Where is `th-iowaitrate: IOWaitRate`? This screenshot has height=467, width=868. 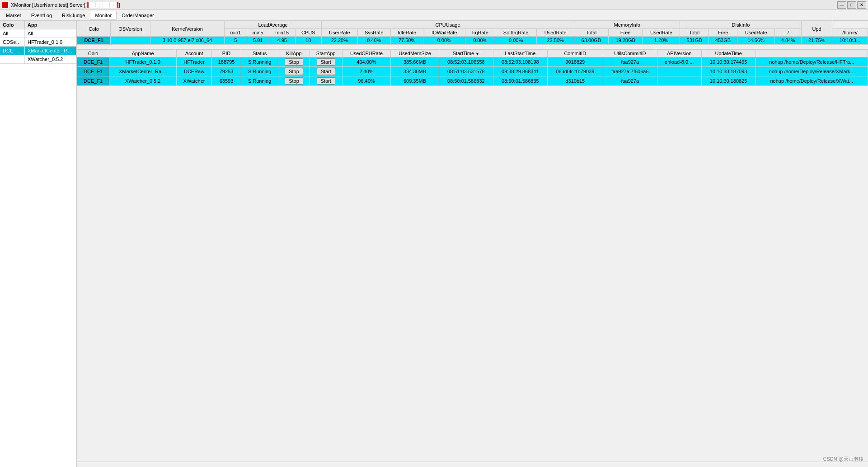 th-iowaitrate: IOWaitRate is located at coordinates (445, 33).